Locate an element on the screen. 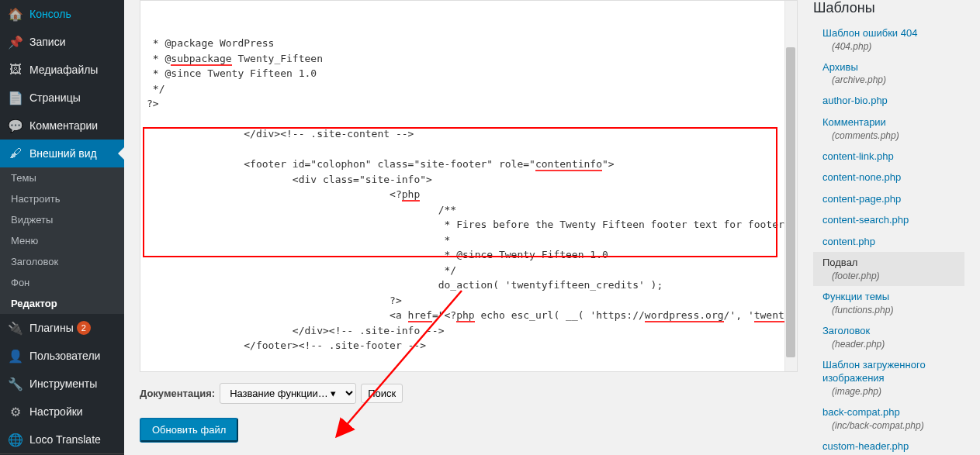  template-label: content-none.php is located at coordinates (861, 177).